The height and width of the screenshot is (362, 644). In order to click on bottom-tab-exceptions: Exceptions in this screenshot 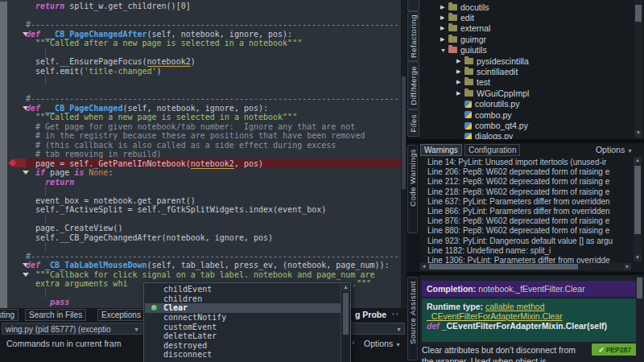, I will do `click(121, 315)`.